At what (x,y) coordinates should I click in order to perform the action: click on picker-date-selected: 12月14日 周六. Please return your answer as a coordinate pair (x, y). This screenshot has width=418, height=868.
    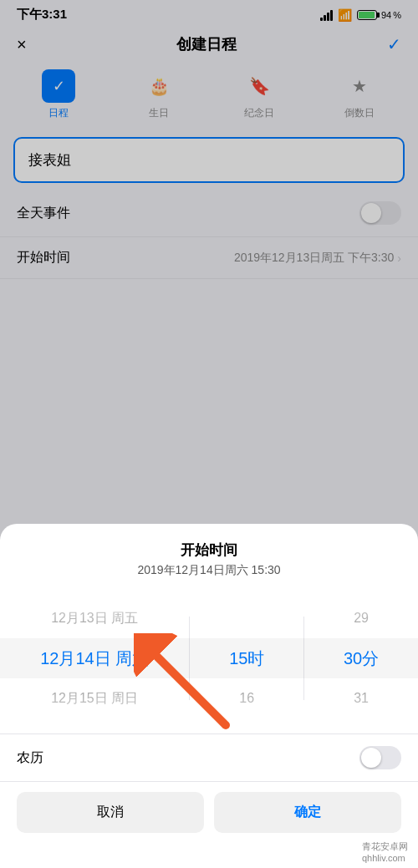
    Looking at the image, I should click on (94, 658).